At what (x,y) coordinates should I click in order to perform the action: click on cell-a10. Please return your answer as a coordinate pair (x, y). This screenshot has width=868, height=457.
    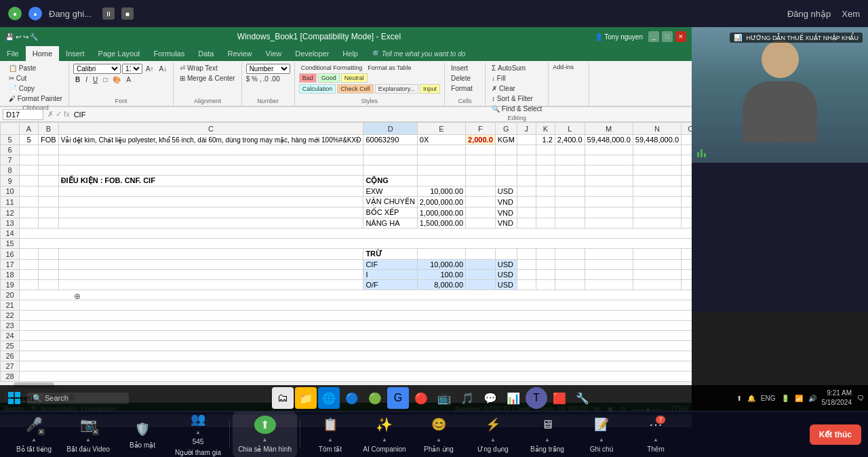
    Looking at the image, I should click on (29, 191).